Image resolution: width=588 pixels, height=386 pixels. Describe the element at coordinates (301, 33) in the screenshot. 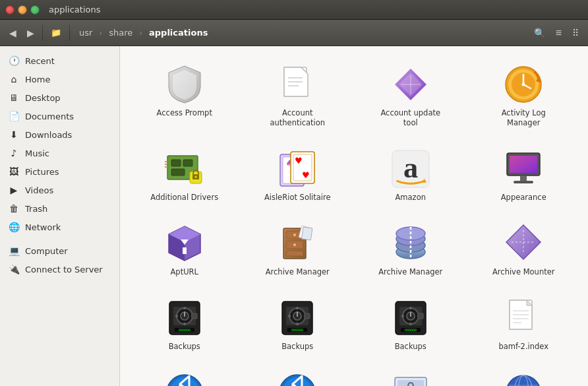

I see `breadcrumb: usr › share › applications` at that location.